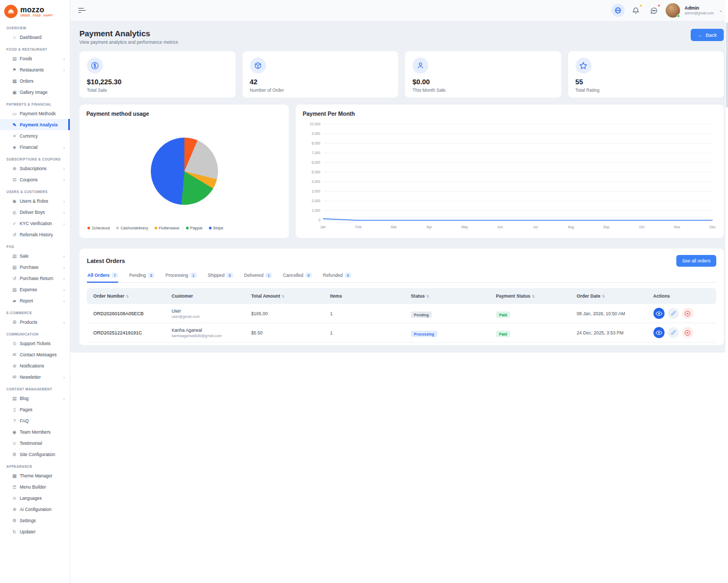  Describe the element at coordinates (132, 228) in the screenshot. I see `legend-item-cashondelivery: Cashondelivery` at that location.